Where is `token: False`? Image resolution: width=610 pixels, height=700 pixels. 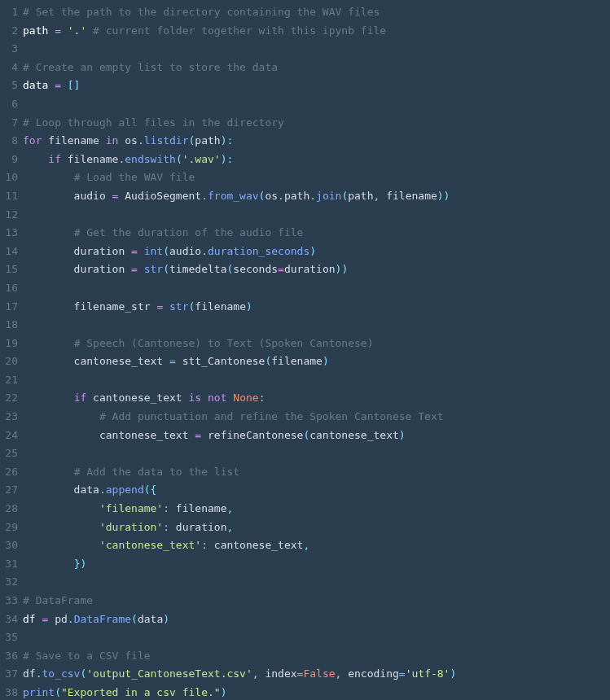 token: False is located at coordinates (319, 674).